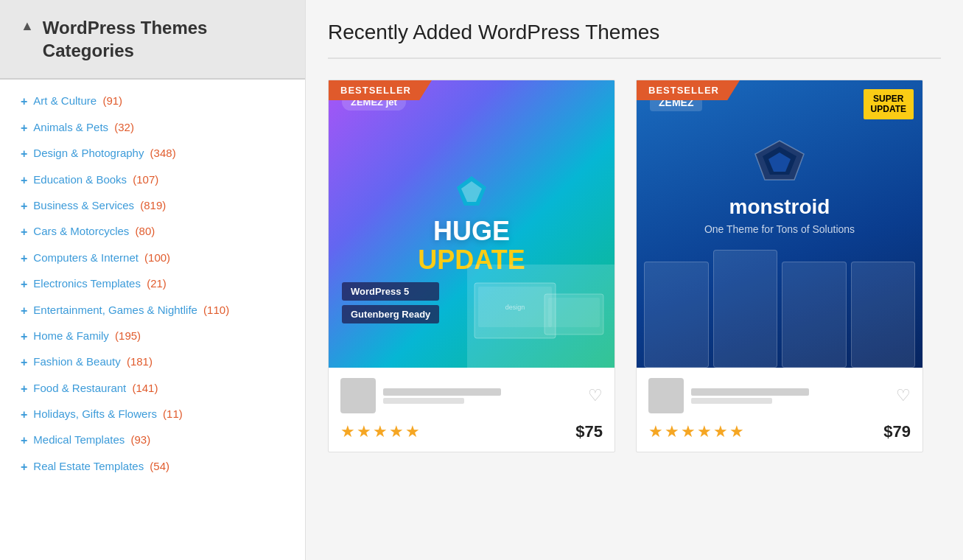 Image resolution: width=963 pixels, height=560 pixels. Describe the element at coordinates (634, 40) in the screenshot. I see `page-title: Recently Added WordPress Themes` at that location.